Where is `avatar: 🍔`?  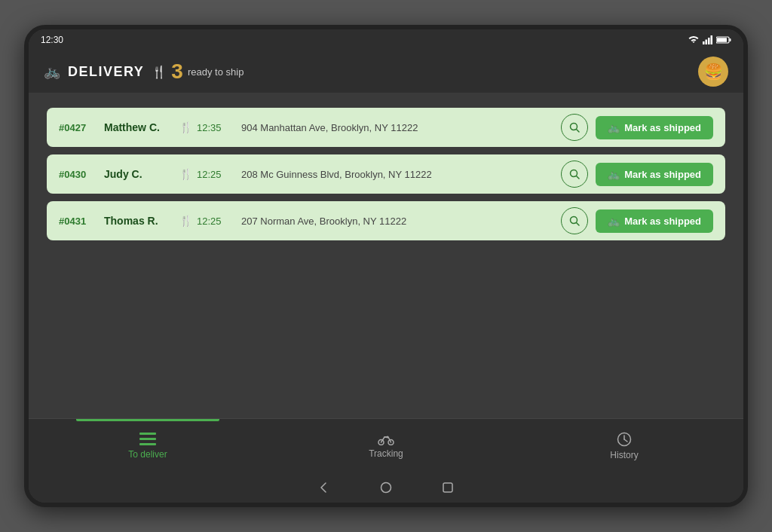
avatar: 🍔 is located at coordinates (713, 72).